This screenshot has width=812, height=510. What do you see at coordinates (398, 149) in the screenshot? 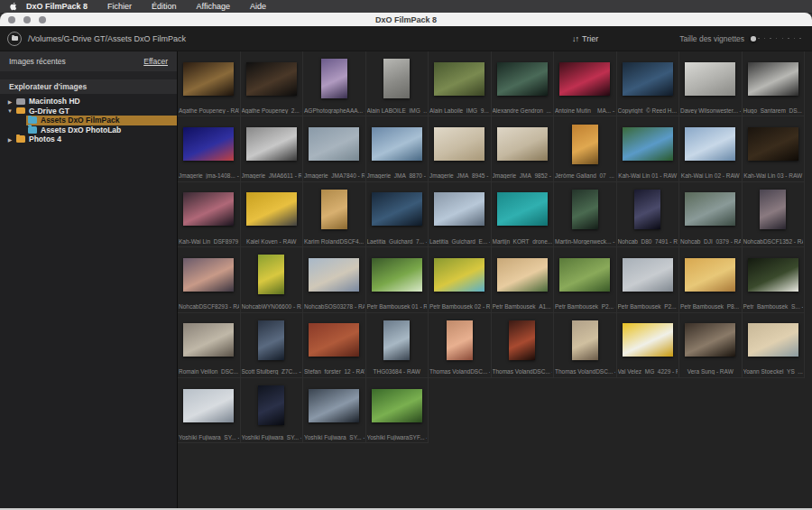
I see `thumbnail-item: Jmagerie_JMA_8870 - RAW` at bounding box center [398, 149].